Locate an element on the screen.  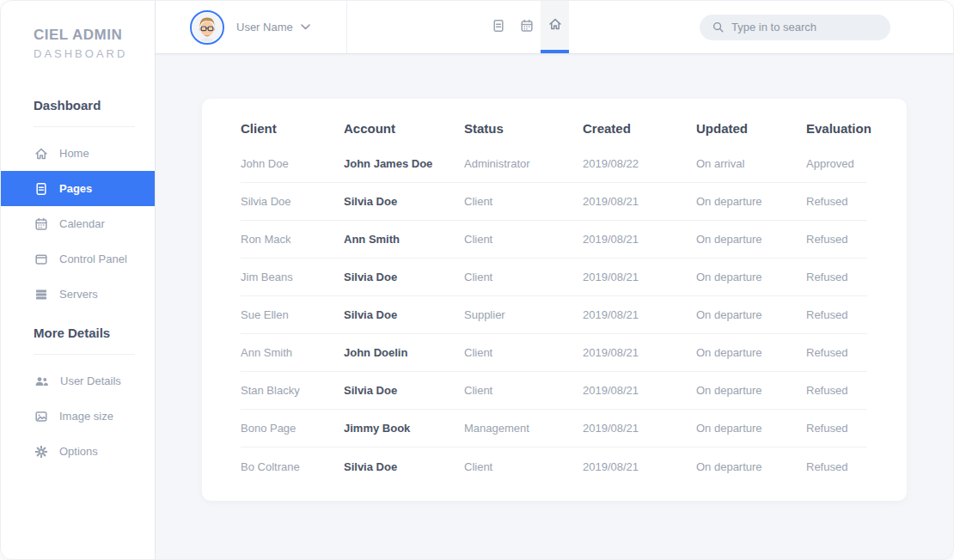
search-icon is located at coordinates (719, 27).